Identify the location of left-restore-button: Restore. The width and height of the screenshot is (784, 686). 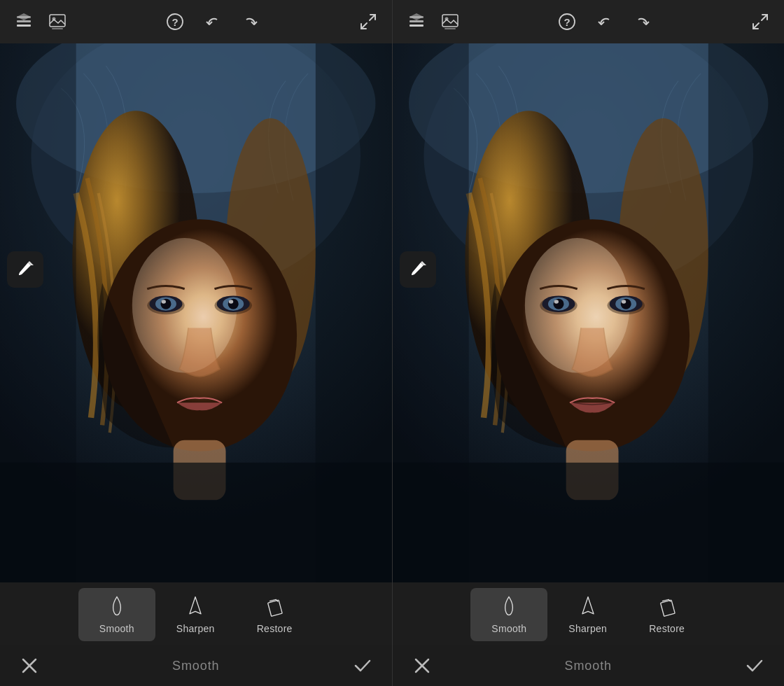
(274, 615).